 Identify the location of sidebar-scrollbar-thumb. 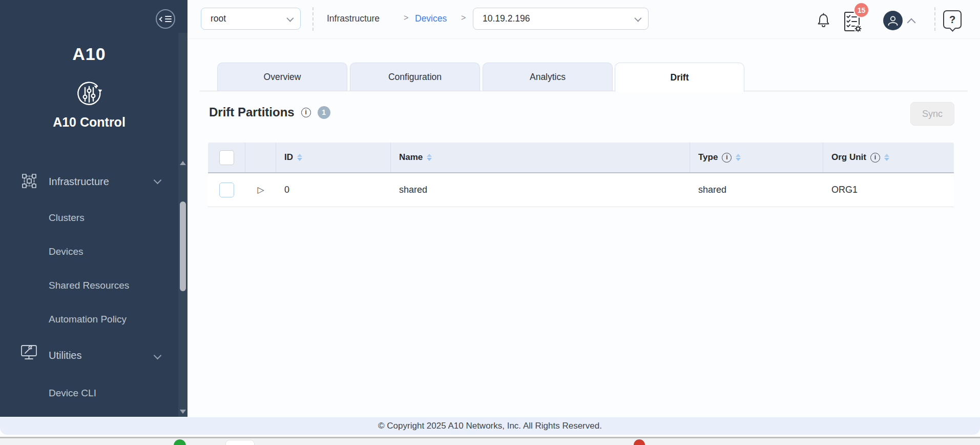
(183, 246).